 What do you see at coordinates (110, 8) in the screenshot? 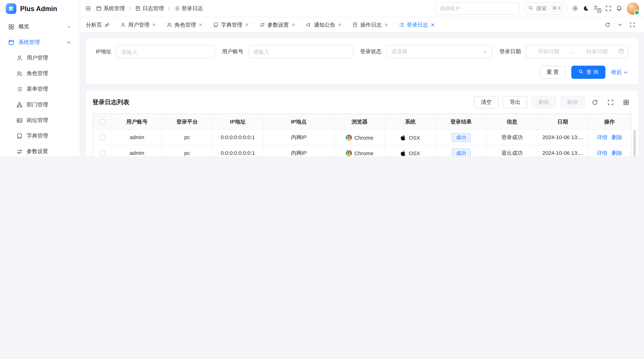
I see `breadcrumb-item-system: 系统管理` at bounding box center [110, 8].